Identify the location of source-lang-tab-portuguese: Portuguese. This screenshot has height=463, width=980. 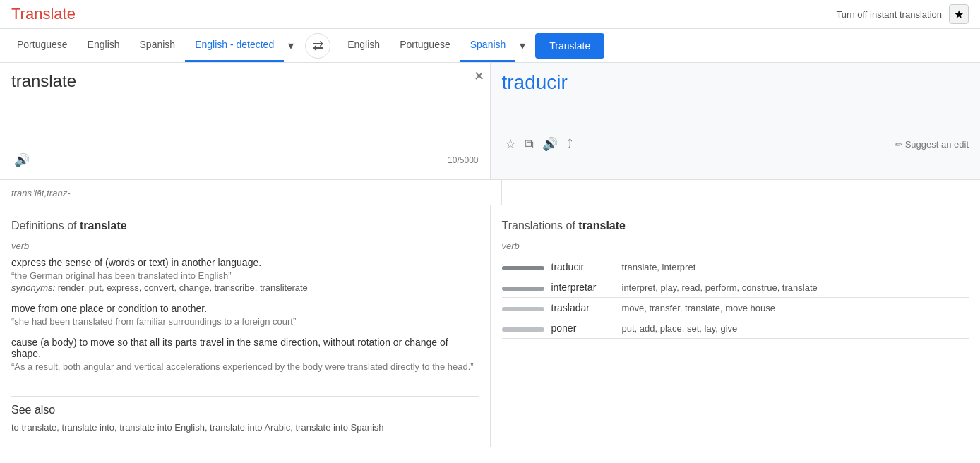
(42, 45).